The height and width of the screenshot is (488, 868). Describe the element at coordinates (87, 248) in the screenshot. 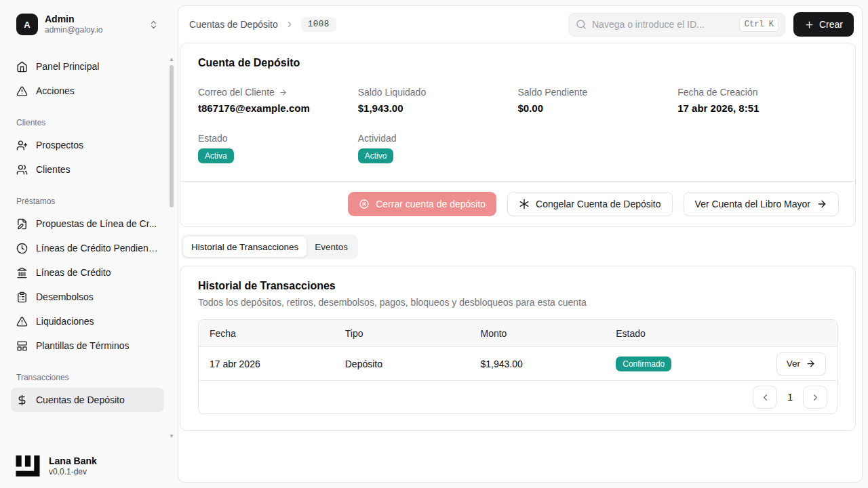

I see `sidebar-item-lineas-credito-pendientes: Líneas de Crédito Pendient...` at that location.